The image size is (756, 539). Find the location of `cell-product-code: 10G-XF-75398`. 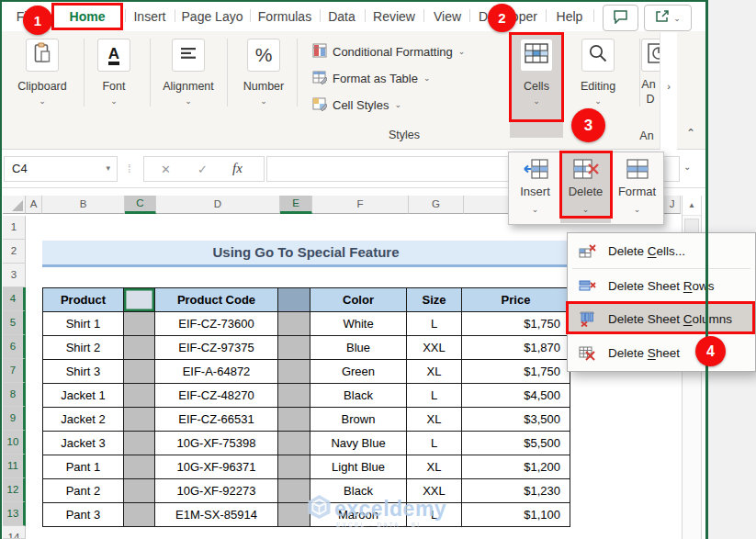

cell-product-code: 10G-XF-75398 is located at coordinates (217, 444).